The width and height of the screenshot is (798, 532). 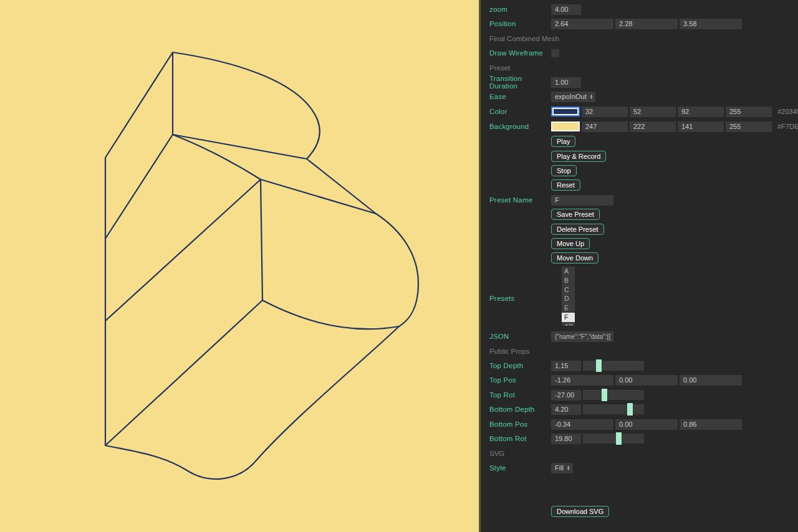 What do you see at coordinates (618, 439) in the screenshot?
I see `bottom-rot-slider-thumb` at bounding box center [618, 439].